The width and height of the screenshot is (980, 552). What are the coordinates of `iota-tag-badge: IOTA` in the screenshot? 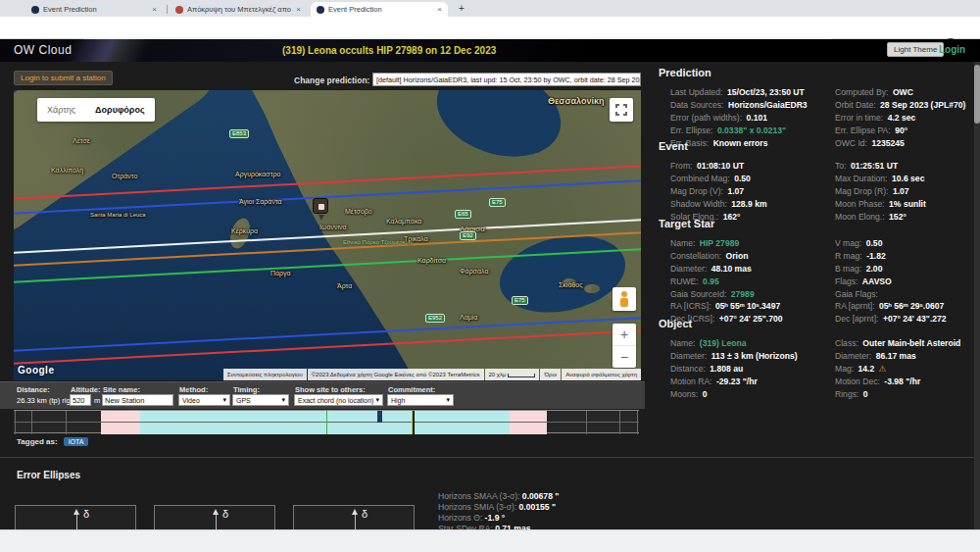 It's located at (76, 441).